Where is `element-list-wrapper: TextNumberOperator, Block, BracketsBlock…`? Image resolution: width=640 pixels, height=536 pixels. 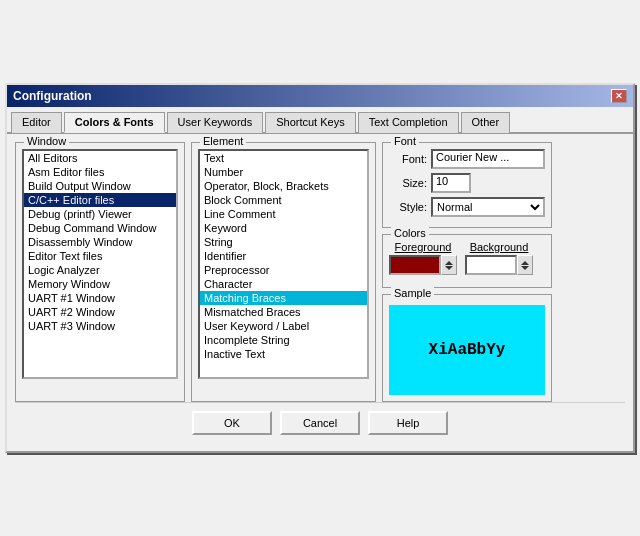
element-list-wrapper: TextNumberOperator, Block, BracketsBlock… is located at coordinates (284, 264).